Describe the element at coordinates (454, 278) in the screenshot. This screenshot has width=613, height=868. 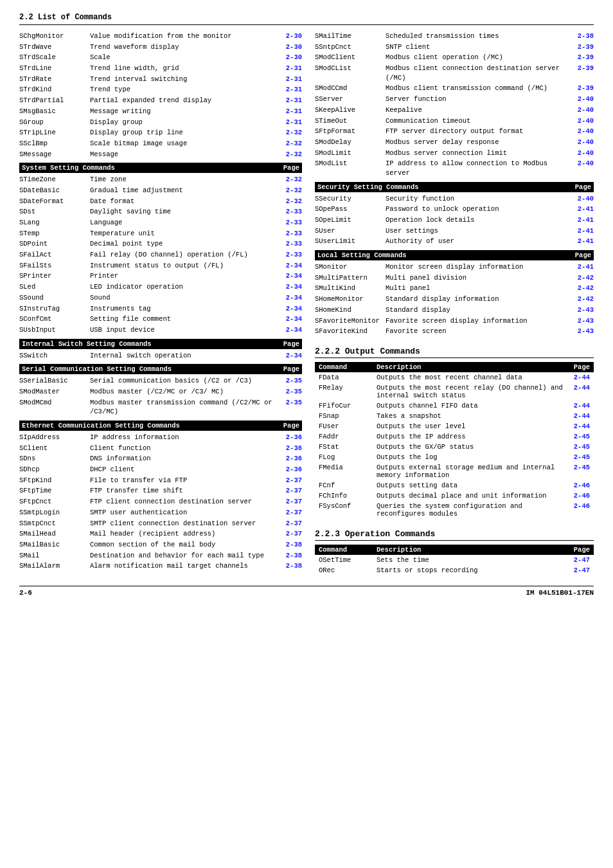
I see `list-item: SMultiPattern Multi panel division 2-42` at that location.